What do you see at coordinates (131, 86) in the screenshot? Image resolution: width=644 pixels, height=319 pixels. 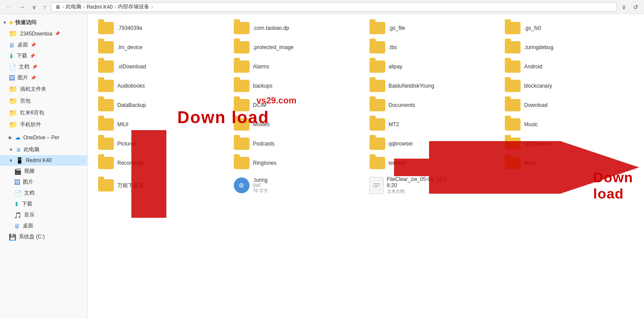 I see `file-name: Audiobooks` at bounding box center [131, 86].